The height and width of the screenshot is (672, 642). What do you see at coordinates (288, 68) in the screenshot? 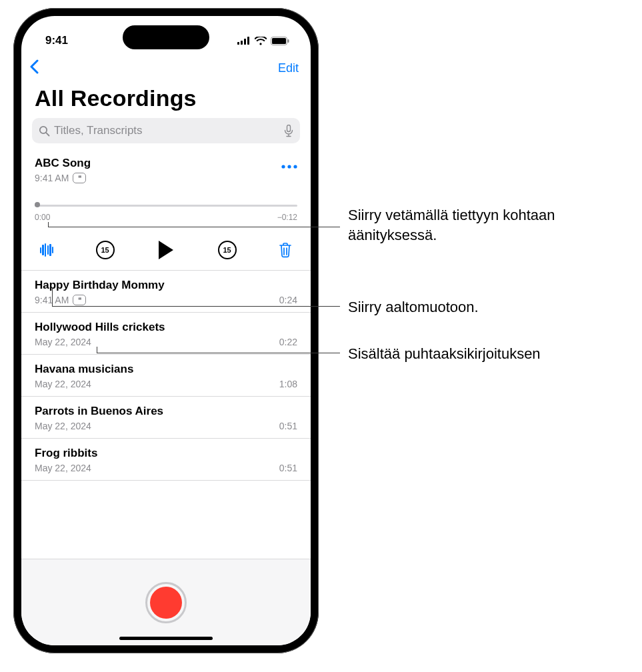
I see `edit-button: Edit` at bounding box center [288, 68].